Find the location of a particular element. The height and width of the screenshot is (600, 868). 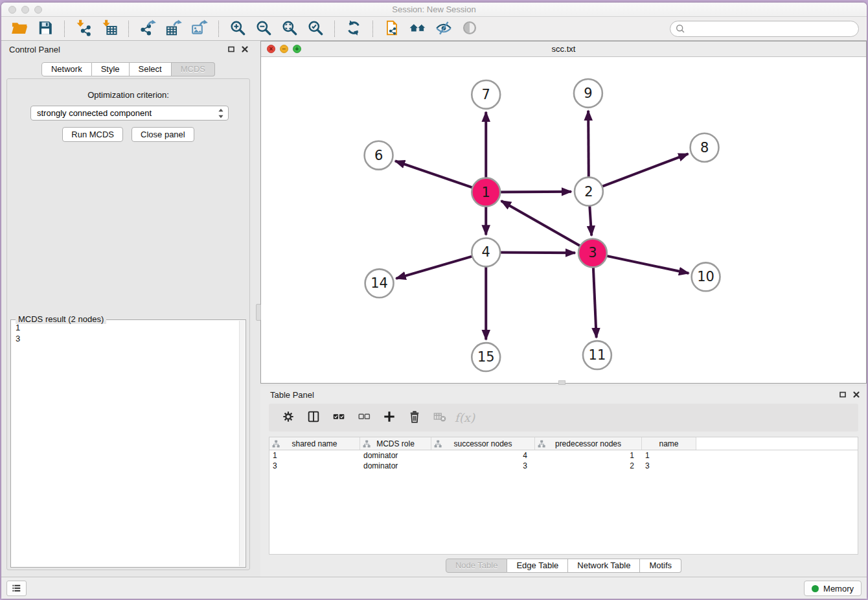

table-panel-window-buttons is located at coordinates (850, 395).